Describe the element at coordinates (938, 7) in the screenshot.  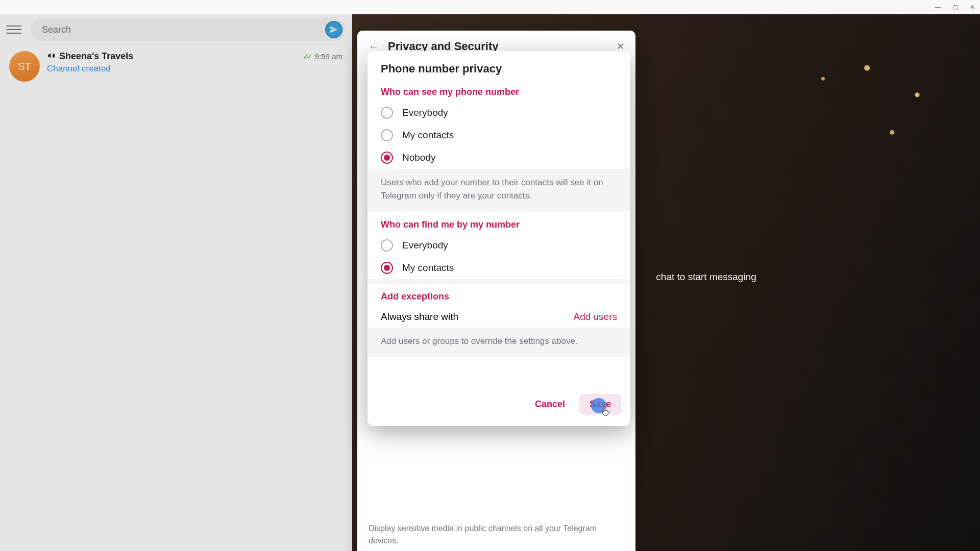
I see `window-minimize-icon` at that location.